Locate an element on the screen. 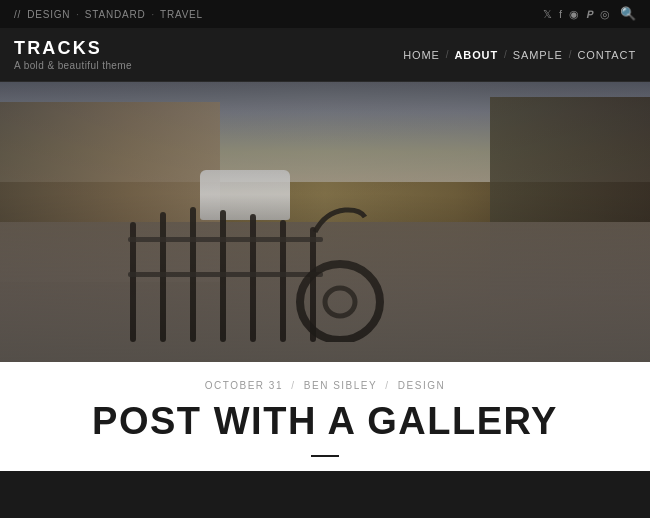  top-bar: // DESIGN · STANDARD · TRAVEL 𝕏 f ◉ 𝙋 ◎ … is located at coordinates (325, 14).